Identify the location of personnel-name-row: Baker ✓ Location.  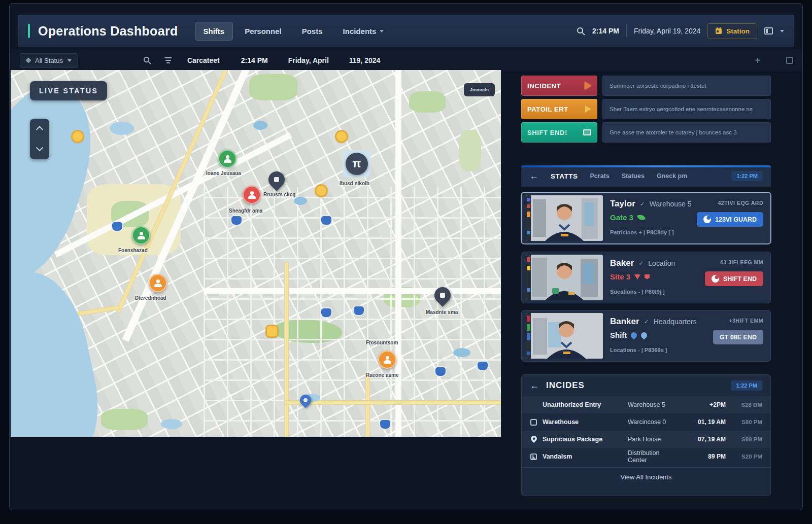
(642, 263).